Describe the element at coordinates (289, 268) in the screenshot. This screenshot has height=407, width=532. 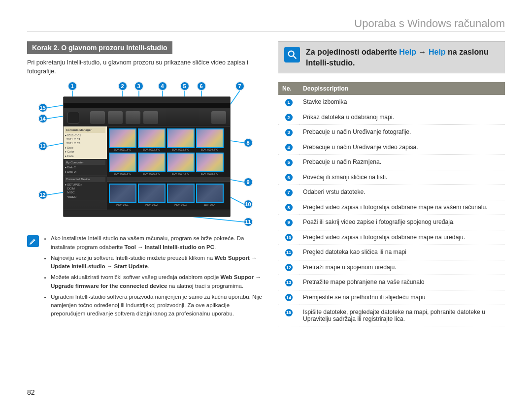
I see `row-number-badge: 12` at that location.